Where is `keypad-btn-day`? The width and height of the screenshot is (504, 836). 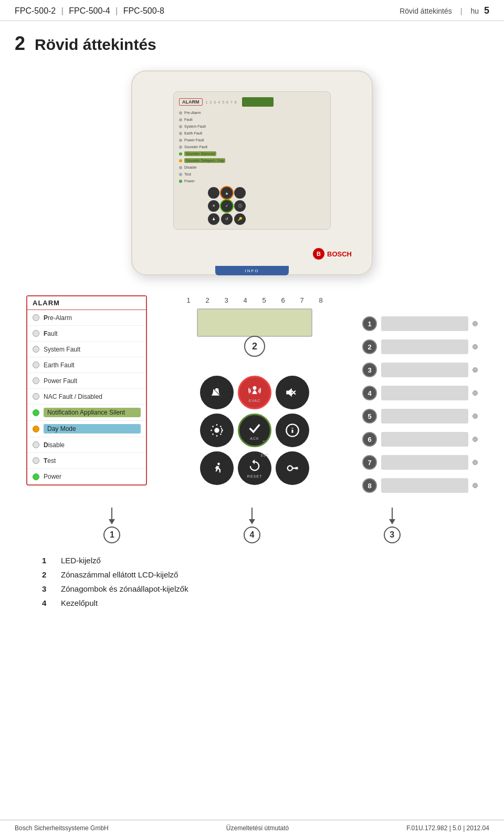
keypad-btn-day is located at coordinates (217, 430).